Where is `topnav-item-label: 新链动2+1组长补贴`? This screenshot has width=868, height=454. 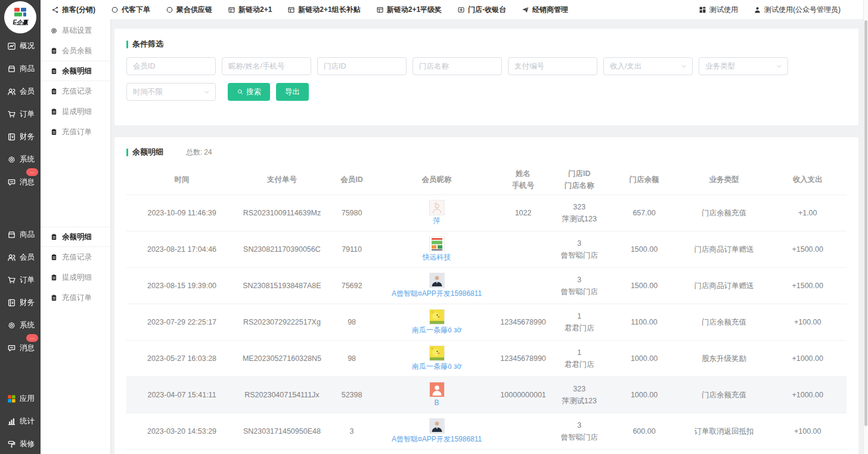
topnav-item-label: 新链动2+1组长补贴 is located at coordinates (329, 10).